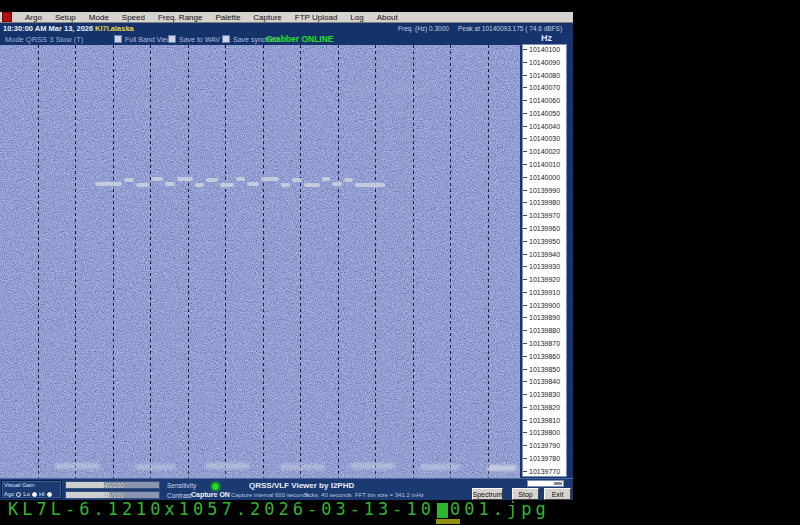 Image resolution: width=800 pixels, height=525 pixels. What do you see at coordinates (544, 152) in the screenshot?
I see `frequency-label: 10140020` at bounding box center [544, 152].